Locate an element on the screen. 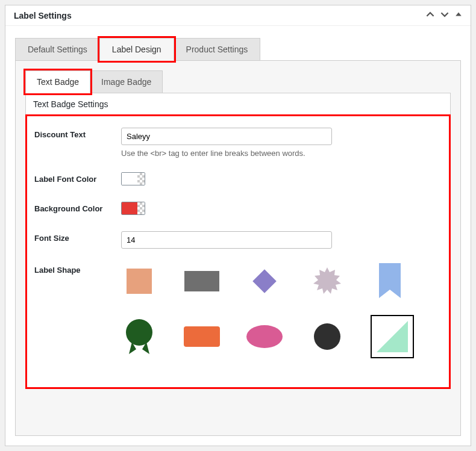  panel-header: Label Settings is located at coordinates (238, 16).